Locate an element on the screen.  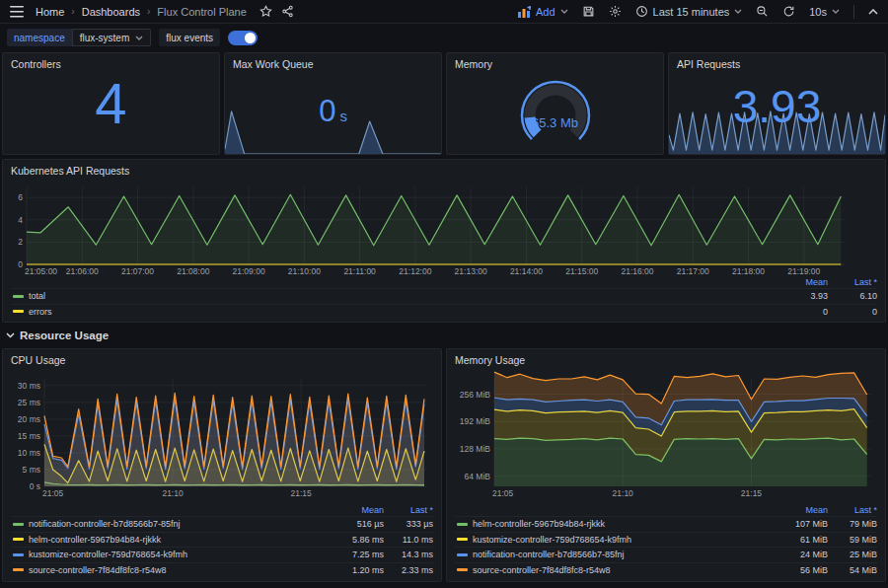
cpu-usage-legend: MeanLast *notification-controller-b7d856… is located at coordinates (222, 541).